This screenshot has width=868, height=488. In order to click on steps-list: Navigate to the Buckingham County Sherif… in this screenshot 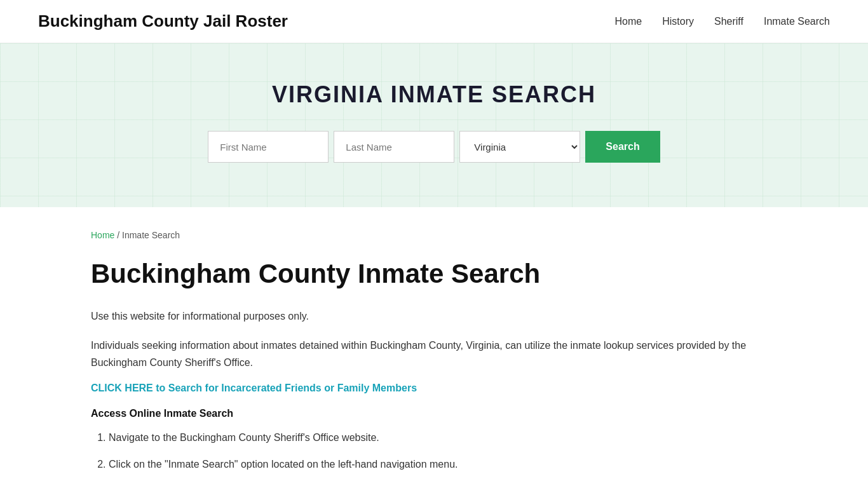, I will do `click(434, 451)`.